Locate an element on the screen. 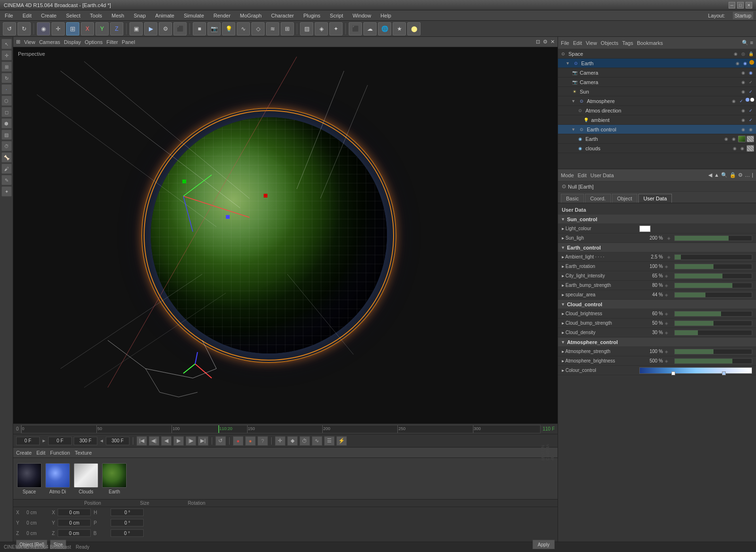 This screenshot has width=756, height=552. menu-script: Script is located at coordinates (336, 16).